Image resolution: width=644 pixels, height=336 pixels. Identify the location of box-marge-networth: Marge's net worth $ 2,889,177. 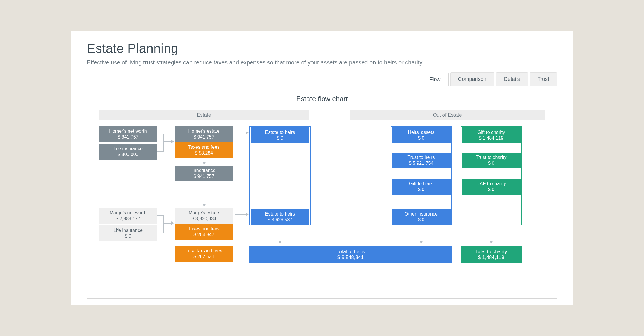
(128, 216).